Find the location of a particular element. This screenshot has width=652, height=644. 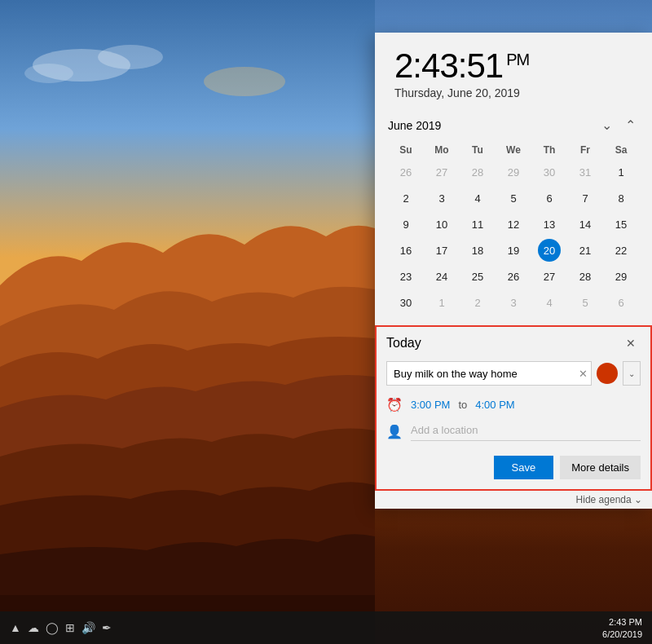

calendar-week-6: 30 1 2 3 4 5 6 is located at coordinates (513, 302).